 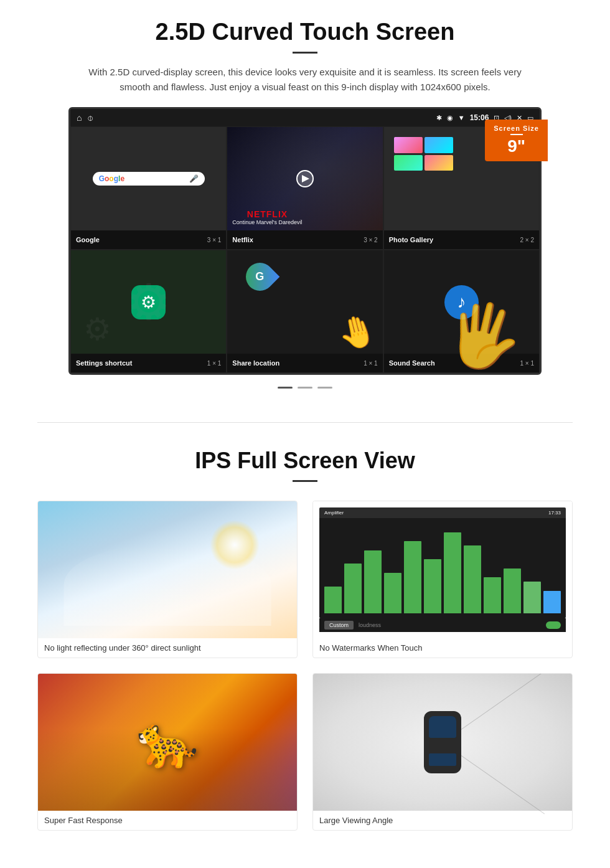 I want to click on amp-time: 17:33, so click(x=555, y=513).